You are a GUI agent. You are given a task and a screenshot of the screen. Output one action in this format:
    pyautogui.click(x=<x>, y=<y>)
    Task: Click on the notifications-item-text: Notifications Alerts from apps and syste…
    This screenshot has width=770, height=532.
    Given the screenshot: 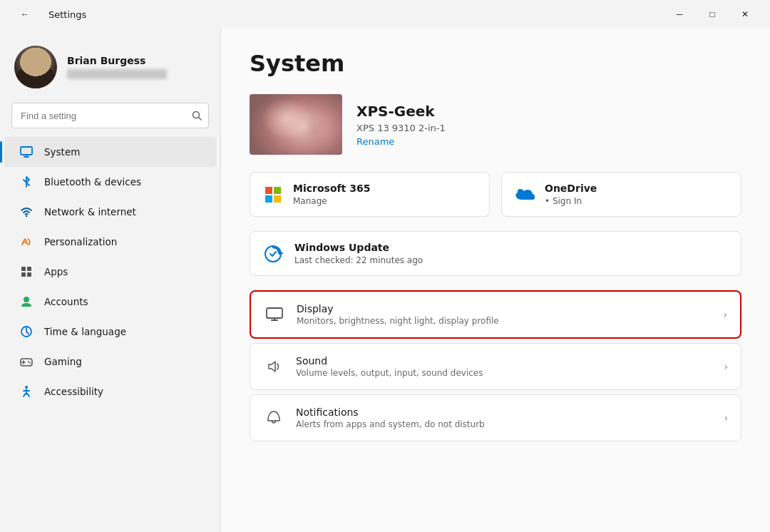 What is the action you would take?
    pyautogui.click(x=504, y=418)
    